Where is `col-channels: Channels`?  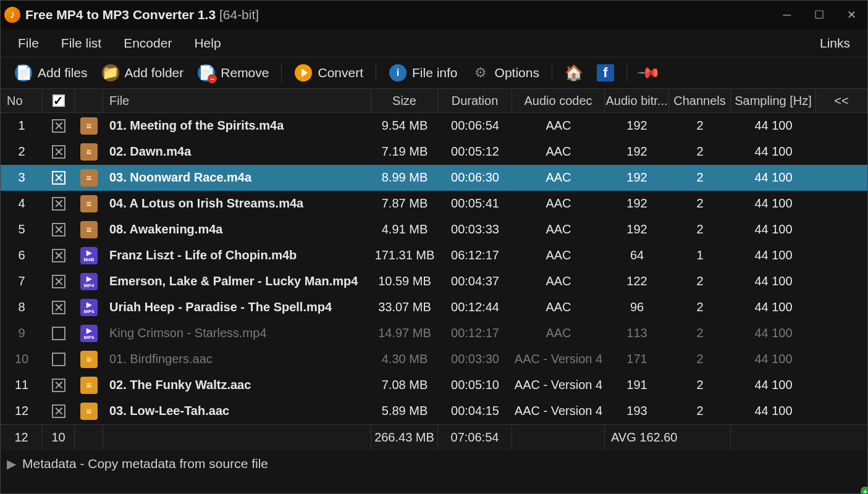
col-channels: Channels is located at coordinates (700, 101).